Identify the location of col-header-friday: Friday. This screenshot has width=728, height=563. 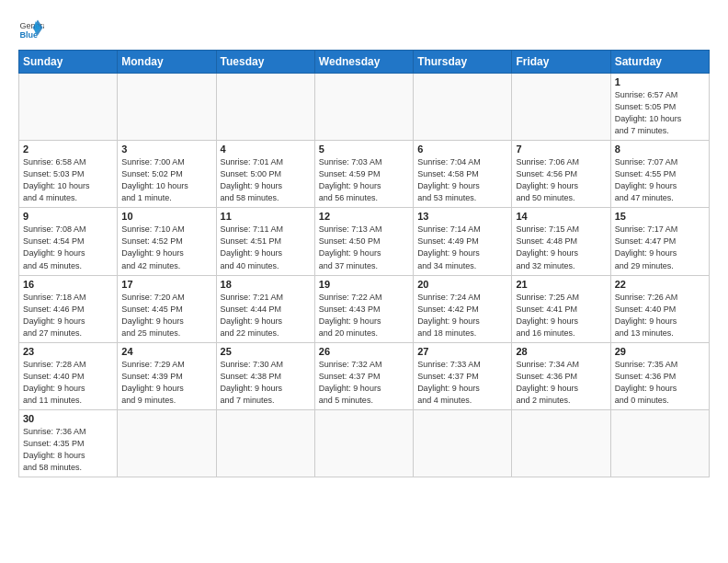
(561, 63).